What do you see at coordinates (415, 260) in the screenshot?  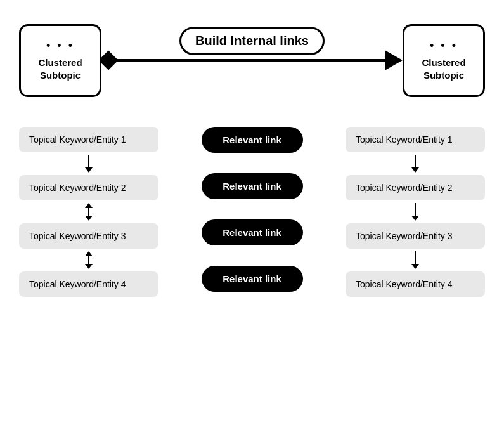 I see `arrow-down-r3` at bounding box center [415, 260].